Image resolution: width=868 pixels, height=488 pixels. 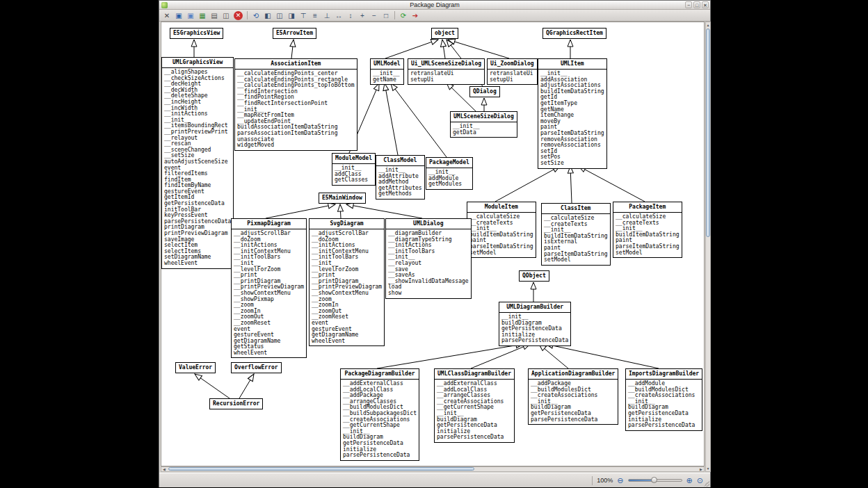 I want to click on space-horizontal-icon: ↔, so click(x=339, y=15).